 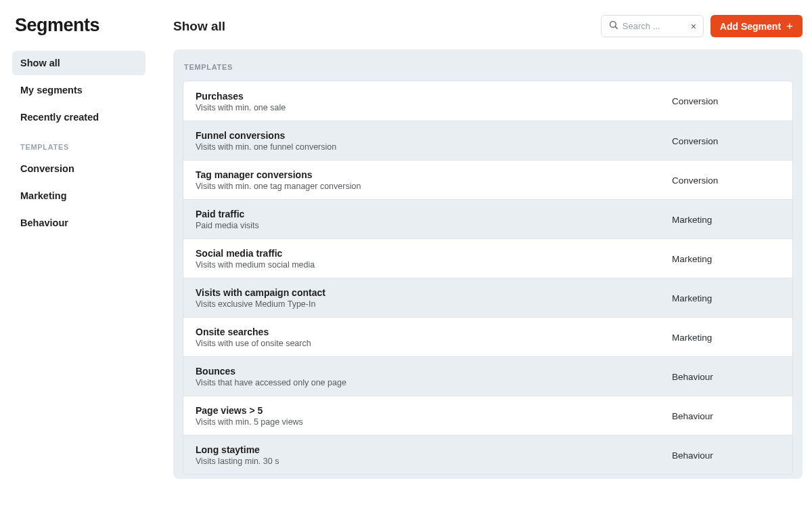 I want to click on view-title: Show all, so click(x=199, y=26).